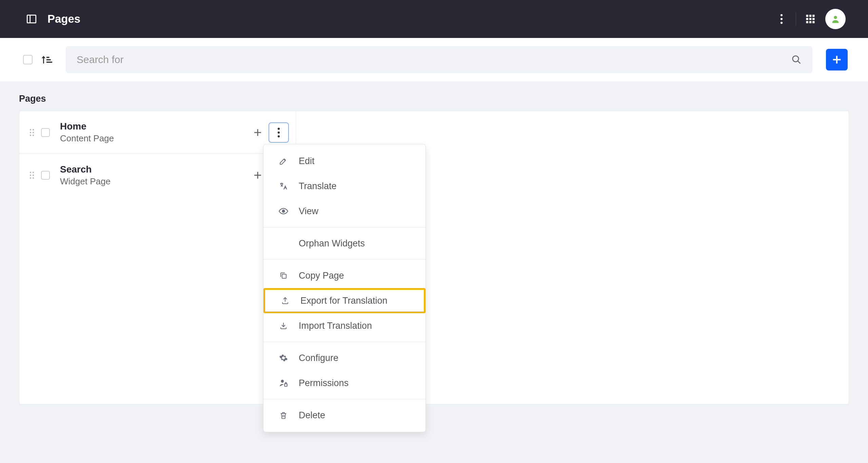 This screenshot has width=868, height=463. Describe the element at coordinates (434, 60) in the screenshot. I see `toolbar` at that location.